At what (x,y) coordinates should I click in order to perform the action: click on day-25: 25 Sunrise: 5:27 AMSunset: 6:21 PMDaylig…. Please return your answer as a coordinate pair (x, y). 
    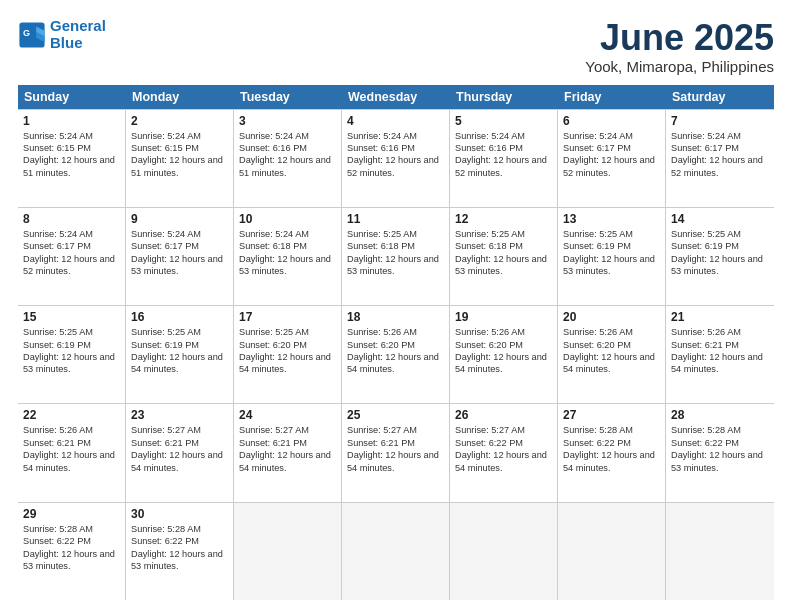
    Looking at the image, I should click on (396, 452).